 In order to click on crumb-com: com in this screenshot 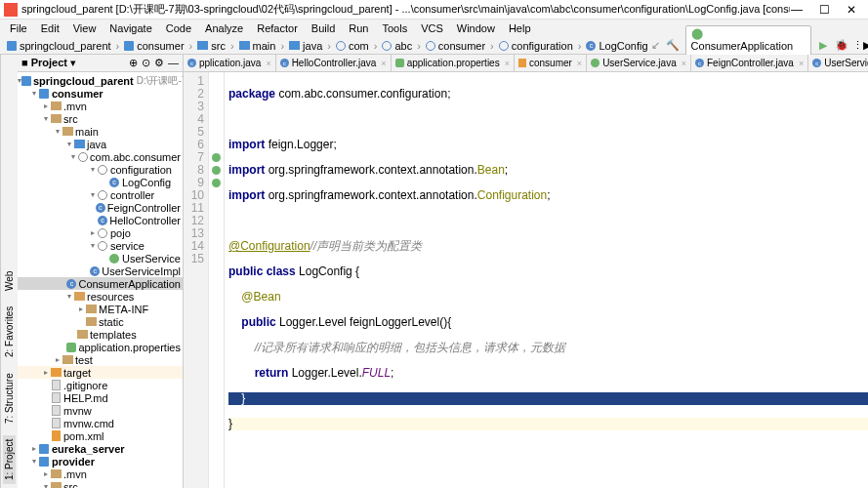, I will do `click(352, 46)`.